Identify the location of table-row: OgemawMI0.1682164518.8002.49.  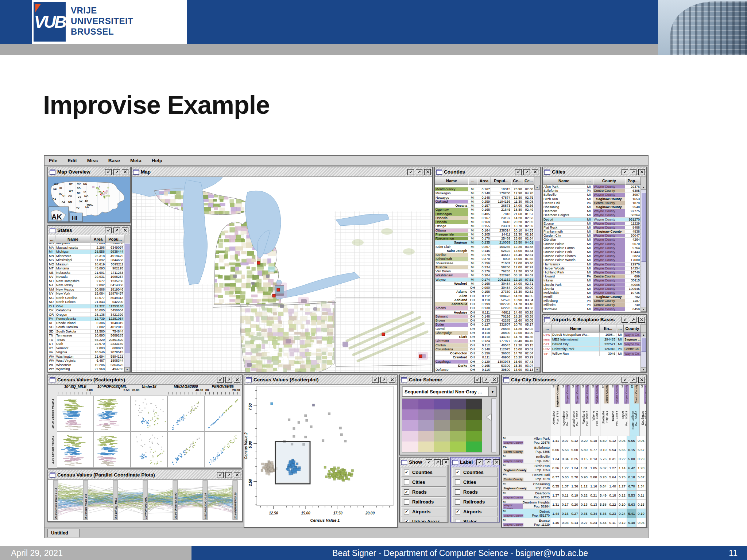
(487, 210).